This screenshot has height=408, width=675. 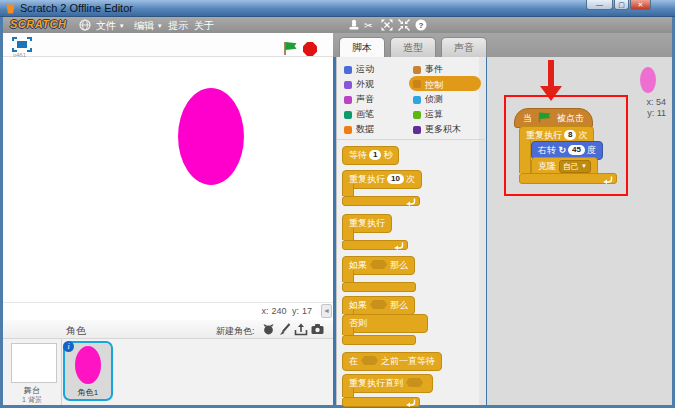 What do you see at coordinates (411, 140) in the screenshot?
I see `palette-separator` at bounding box center [411, 140].